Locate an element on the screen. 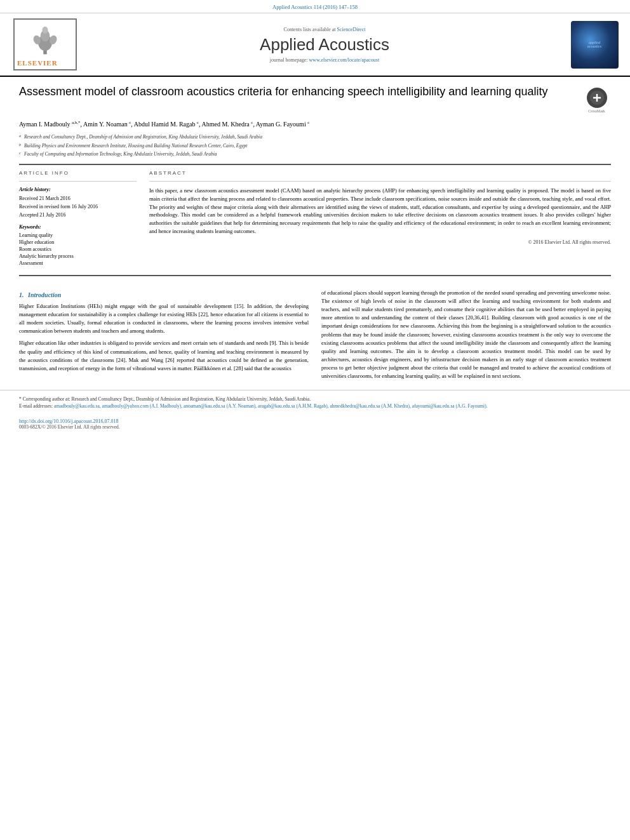 The image size is (630, 840). affiliation-b: b Building Physics and Environment Resea… is located at coordinates (315, 146).